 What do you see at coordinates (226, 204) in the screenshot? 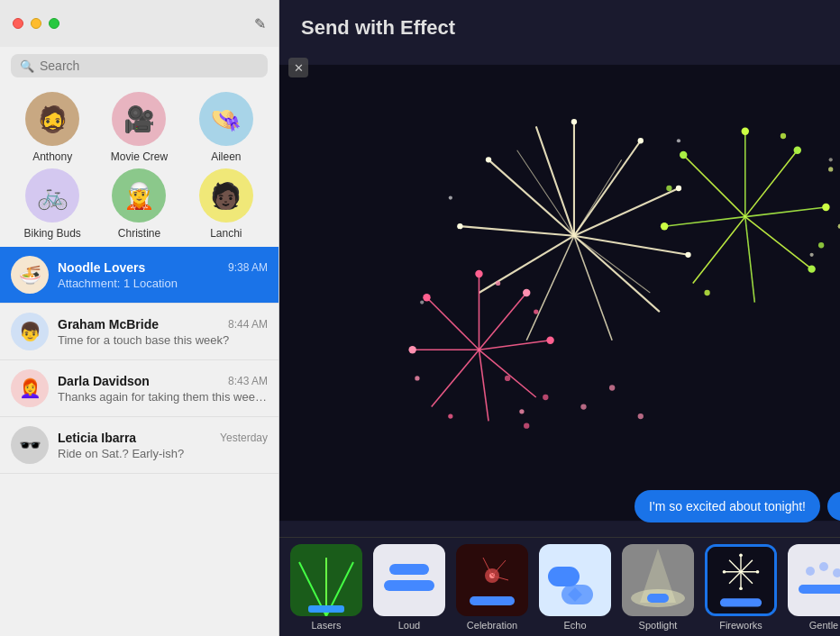
I see `pinned-contact-lanchi: 🧑🏿 Lanchi` at bounding box center [226, 204].